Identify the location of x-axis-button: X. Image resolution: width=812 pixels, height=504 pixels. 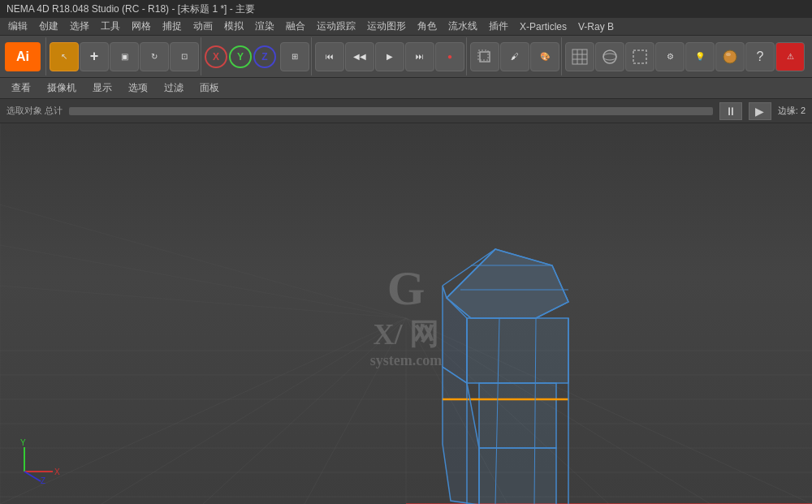
(216, 57).